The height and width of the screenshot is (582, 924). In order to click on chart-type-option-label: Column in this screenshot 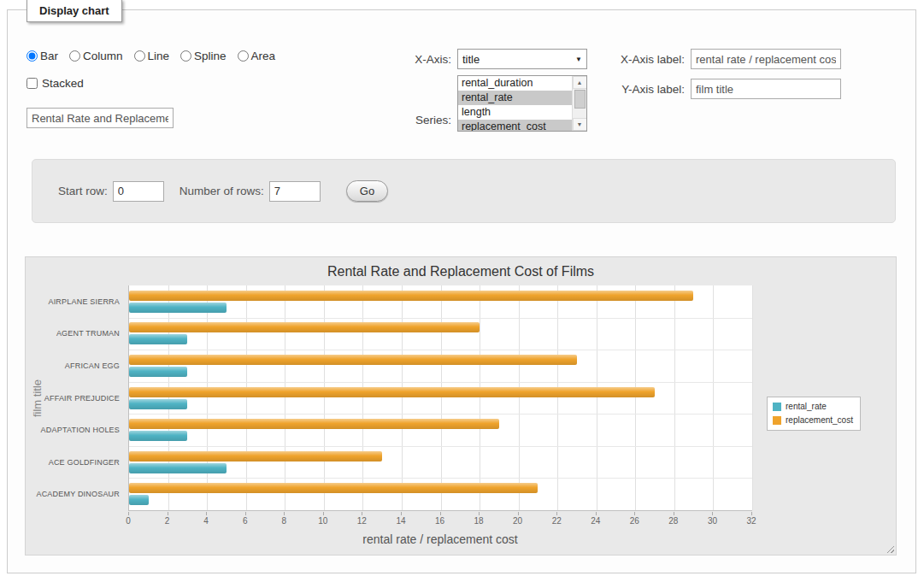, I will do `click(103, 56)`.